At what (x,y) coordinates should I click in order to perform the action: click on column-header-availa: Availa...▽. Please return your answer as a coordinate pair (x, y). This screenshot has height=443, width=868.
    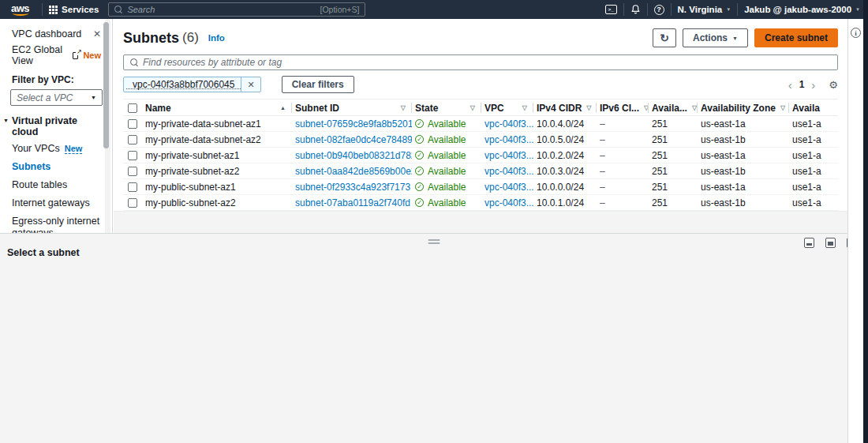
    Looking at the image, I should click on (673, 107).